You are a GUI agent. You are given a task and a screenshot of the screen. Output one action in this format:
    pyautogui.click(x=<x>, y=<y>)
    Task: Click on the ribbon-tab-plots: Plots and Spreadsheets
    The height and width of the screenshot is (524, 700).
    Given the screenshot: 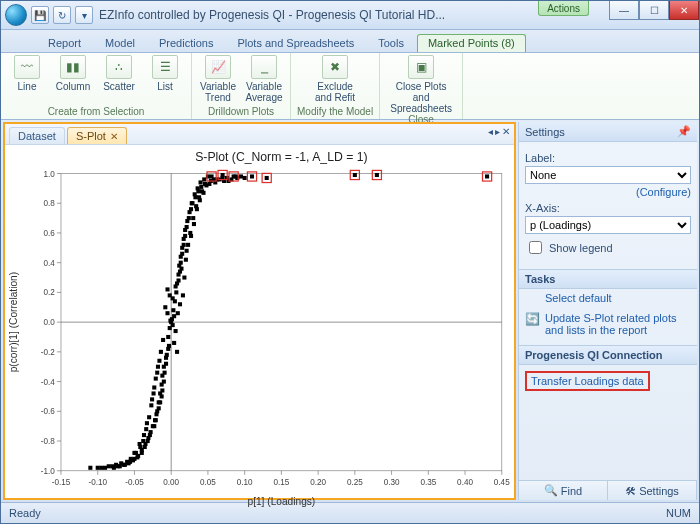 What is the action you would take?
    pyautogui.click(x=296, y=43)
    